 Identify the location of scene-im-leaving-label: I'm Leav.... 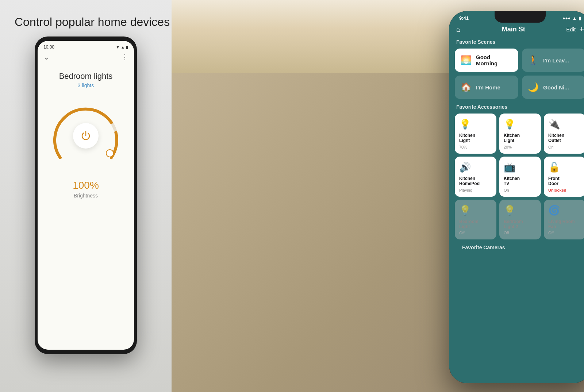
(556, 61).